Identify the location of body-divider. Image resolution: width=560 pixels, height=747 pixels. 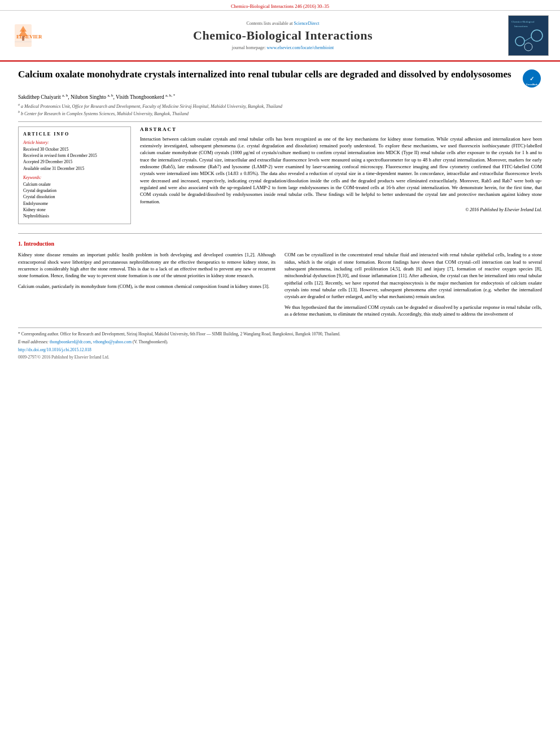
(280, 234).